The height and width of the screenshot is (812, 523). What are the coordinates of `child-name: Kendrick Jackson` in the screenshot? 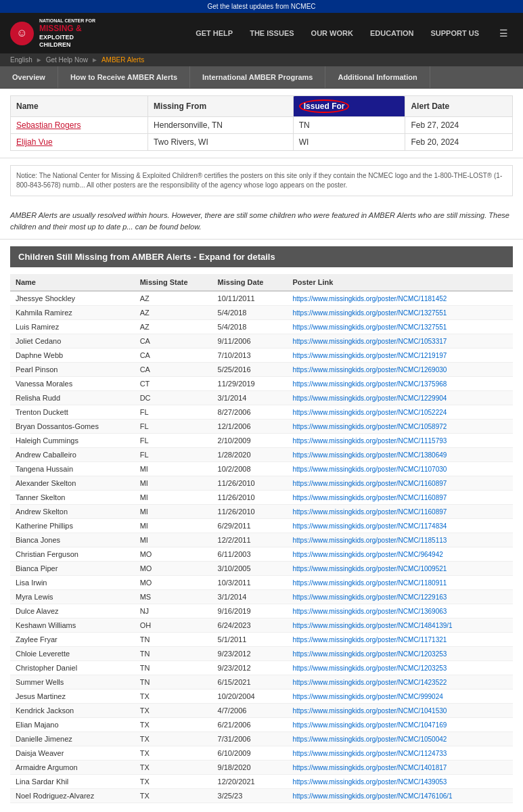 It's located at (72, 710).